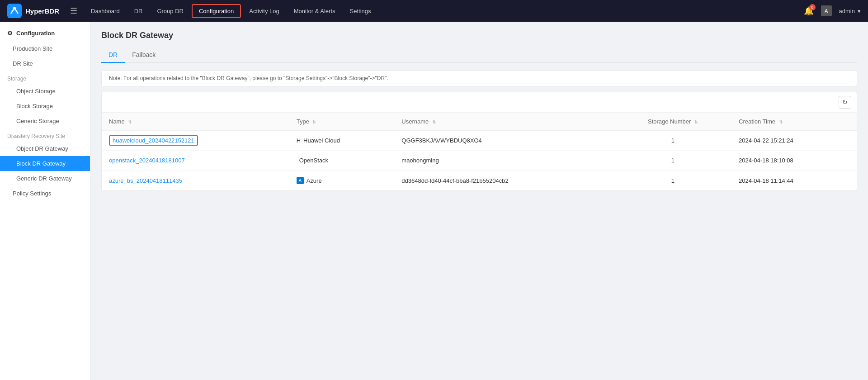 The image size is (868, 380). I want to click on type-text: Azure, so click(314, 181).